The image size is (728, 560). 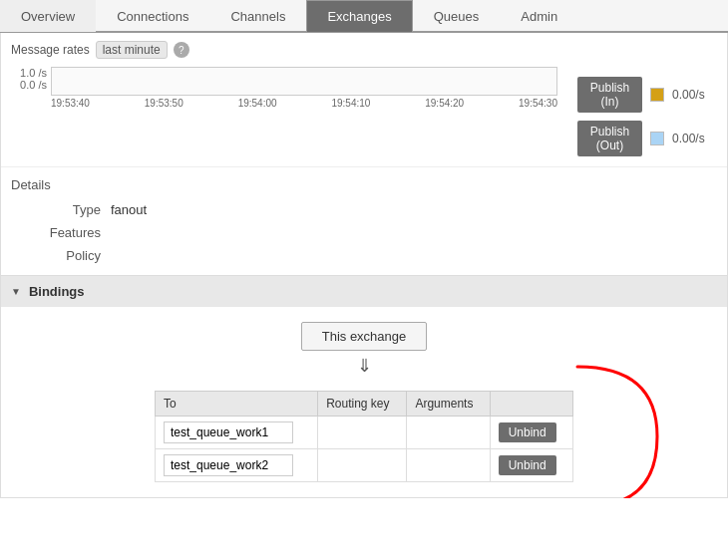 I want to click on exchange-box-wrapper: This exchange ⇓, so click(x=364, y=351).